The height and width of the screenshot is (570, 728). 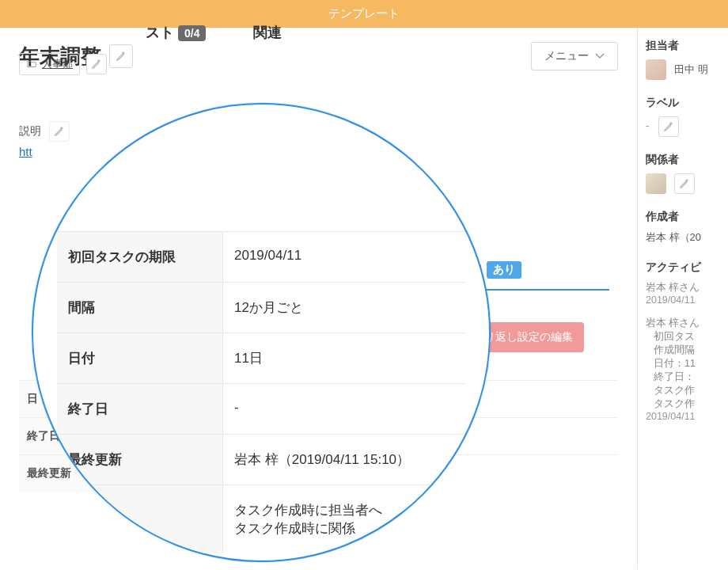 I want to click on breadcrumb-dept: 人事部, so click(x=57, y=64).